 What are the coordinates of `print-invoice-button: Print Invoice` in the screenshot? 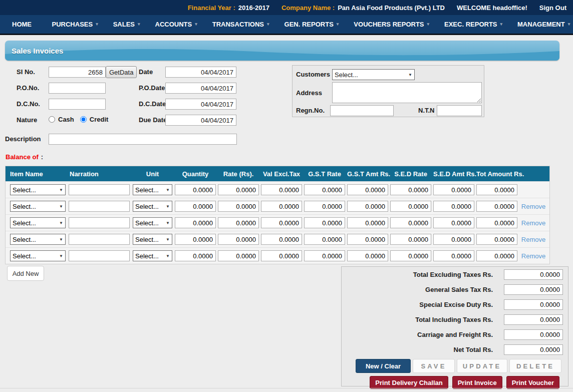 It's located at (477, 382).